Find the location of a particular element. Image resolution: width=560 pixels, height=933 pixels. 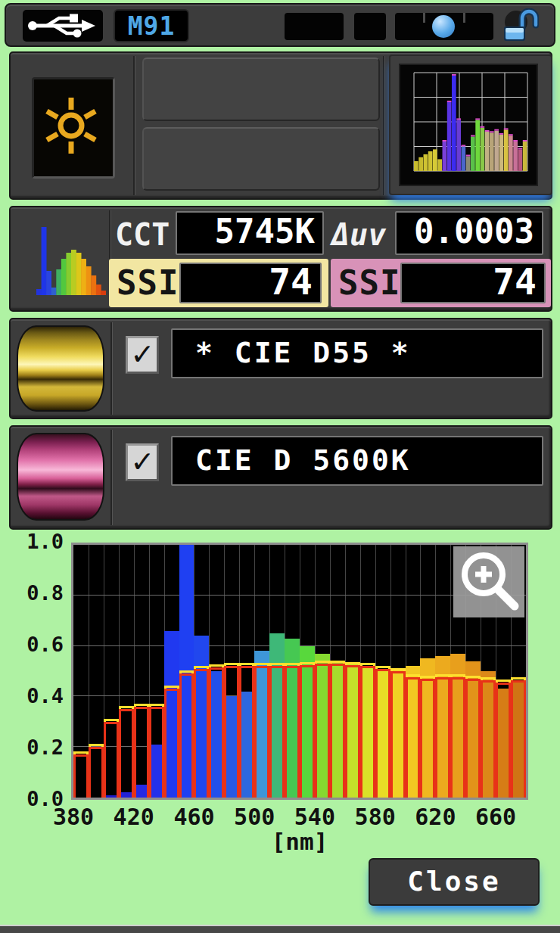

cct-value-field: 5745K is located at coordinates (250, 233).